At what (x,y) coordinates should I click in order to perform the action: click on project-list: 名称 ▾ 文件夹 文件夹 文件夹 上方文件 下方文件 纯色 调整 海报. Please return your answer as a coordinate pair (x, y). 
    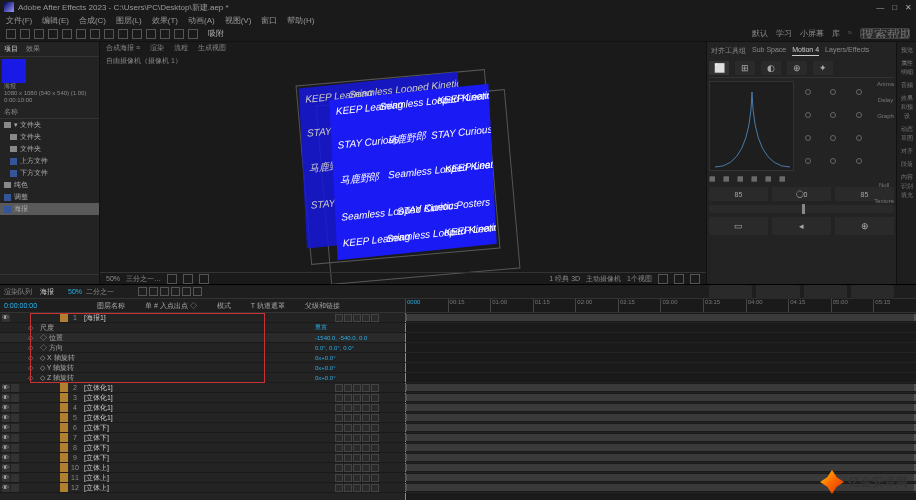
    Looking at the image, I should click on (50, 160).